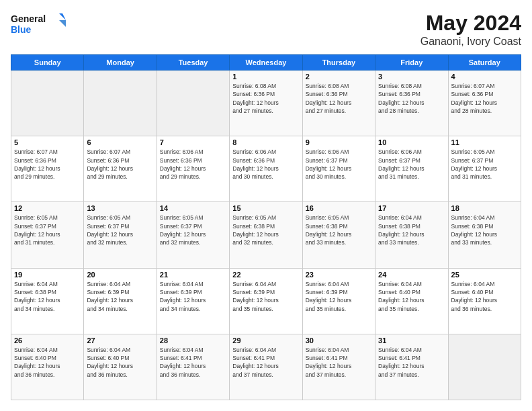 The height and width of the screenshot is (411, 532). What do you see at coordinates (47, 340) in the screenshot?
I see `day-number: 26` at bounding box center [47, 340].